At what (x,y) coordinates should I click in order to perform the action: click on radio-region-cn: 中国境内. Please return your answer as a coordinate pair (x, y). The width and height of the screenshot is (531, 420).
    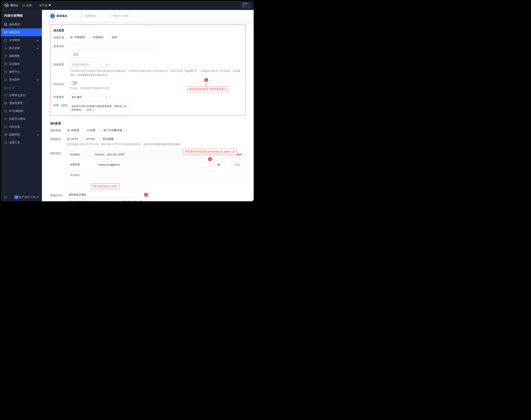
    Looking at the image, I should click on (77, 37).